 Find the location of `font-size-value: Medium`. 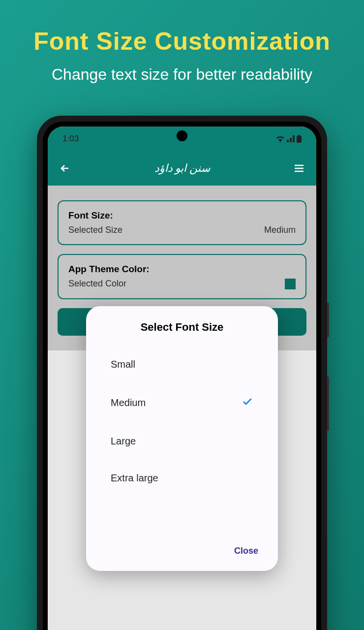

font-size-value: Medium is located at coordinates (280, 230).